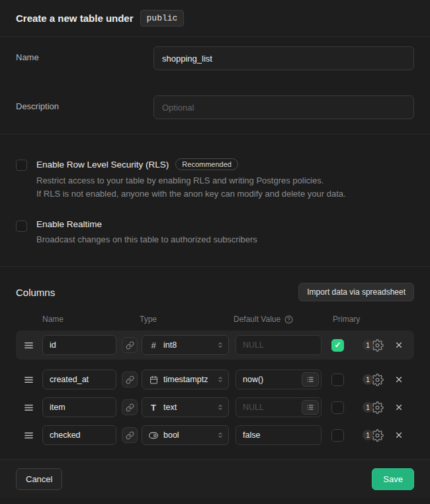 Image resolution: width=430 pixels, height=504 pixels. I want to click on dialog-footer: Cancel Save, so click(215, 479).